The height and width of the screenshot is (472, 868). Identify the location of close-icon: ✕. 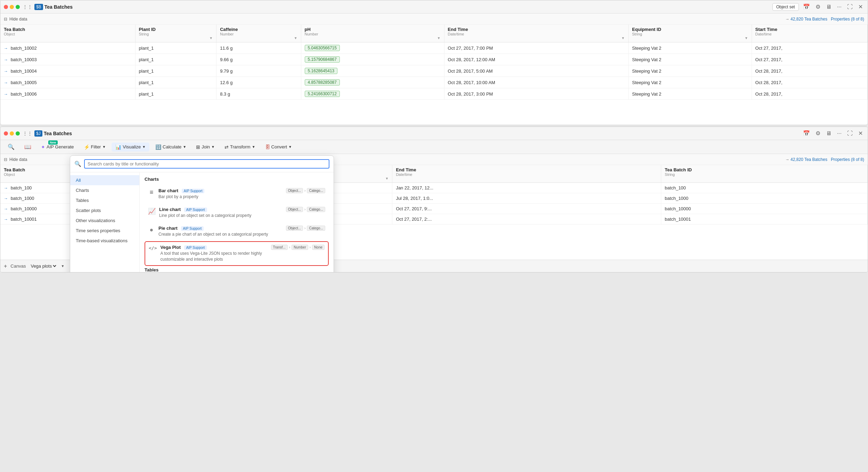
(860, 7).